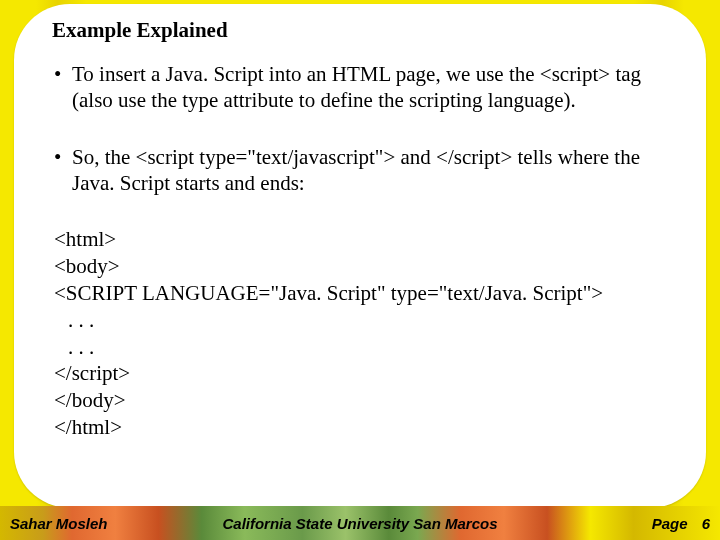 The height and width of the screenshot is (540, 720). Describe the element at coordinates (670, 524) in the screenshot. I see `page-label: Page` at that location.